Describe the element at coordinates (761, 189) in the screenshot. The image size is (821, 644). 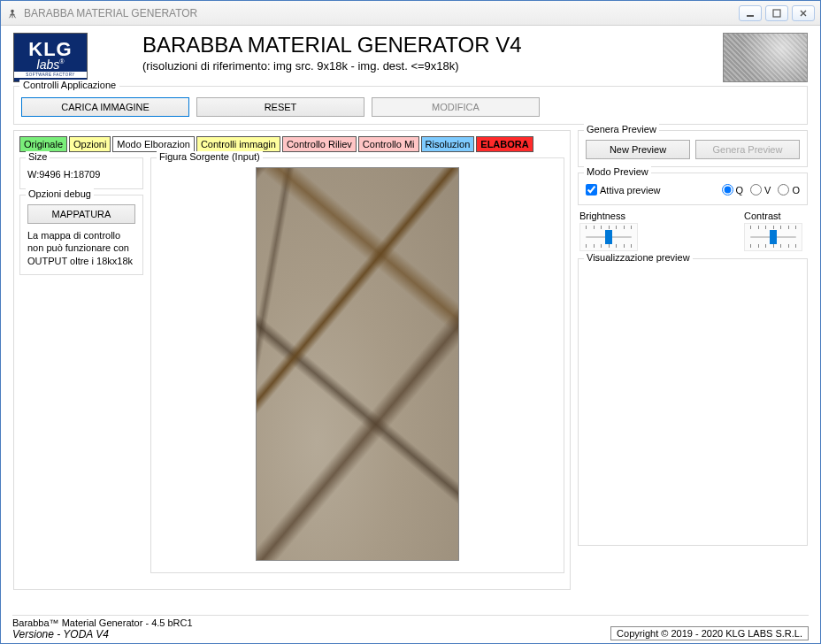
I see `radio-v: V` at that location.